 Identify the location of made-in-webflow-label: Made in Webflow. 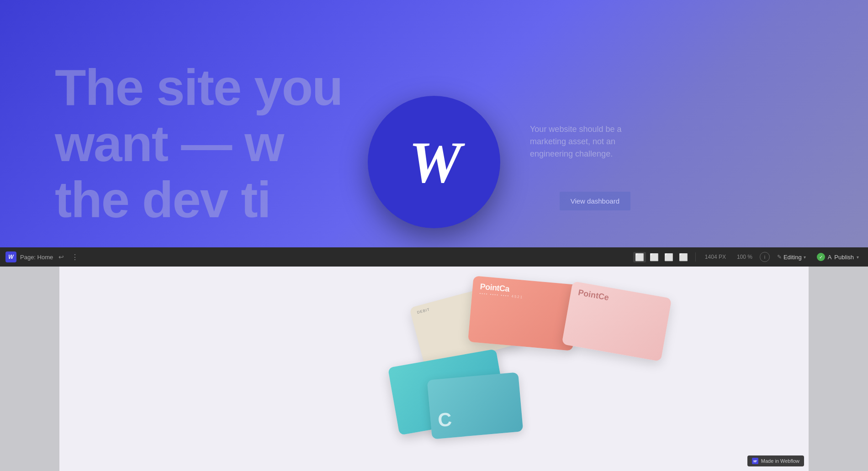
(780, 461).